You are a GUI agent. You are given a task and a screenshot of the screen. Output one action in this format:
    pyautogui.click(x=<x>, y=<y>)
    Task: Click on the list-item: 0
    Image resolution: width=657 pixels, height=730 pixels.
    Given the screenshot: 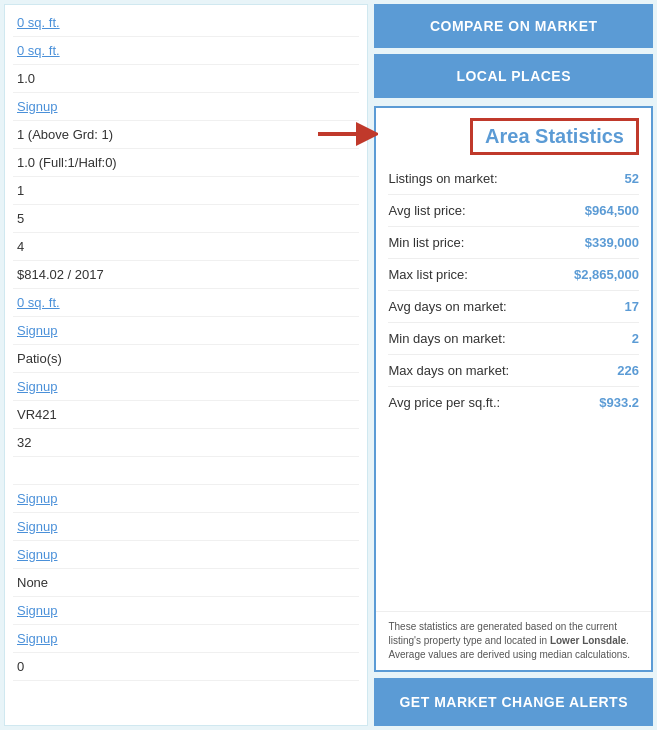 What is the action you would take?
    pyautogui.click(x=186, y=667)
    